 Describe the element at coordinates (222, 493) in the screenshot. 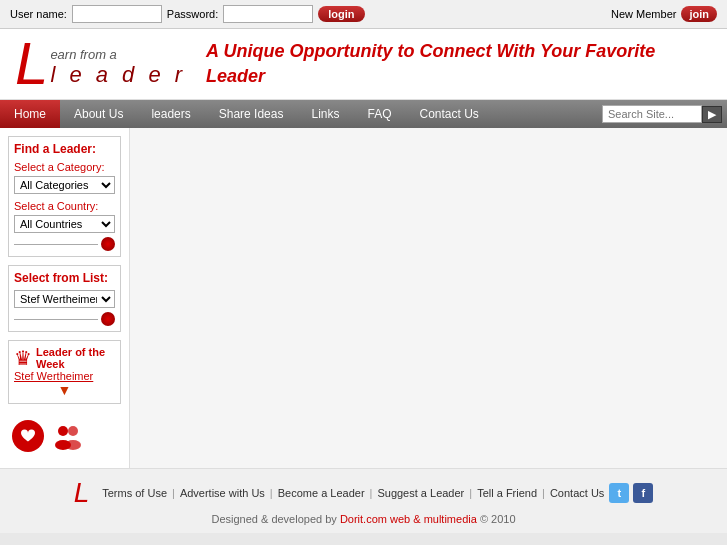

I see `footer-link-advertise: Advertise with Us` at that location.